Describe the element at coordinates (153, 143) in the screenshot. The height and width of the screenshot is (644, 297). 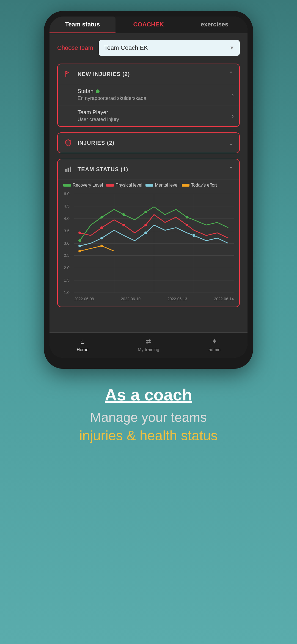
I see `injuries-title: INJURIES (2)` at that location.